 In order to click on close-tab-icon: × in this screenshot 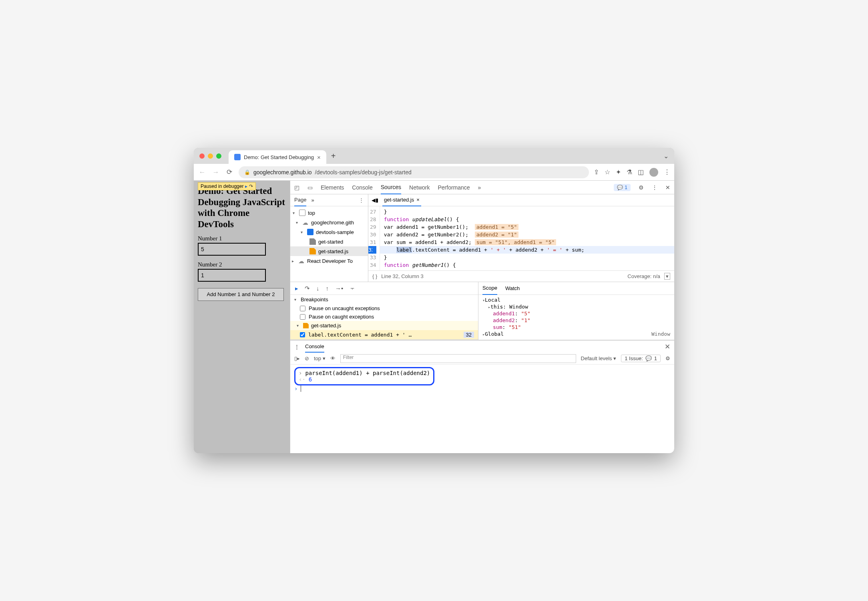, I will do `click(319, 157)`.